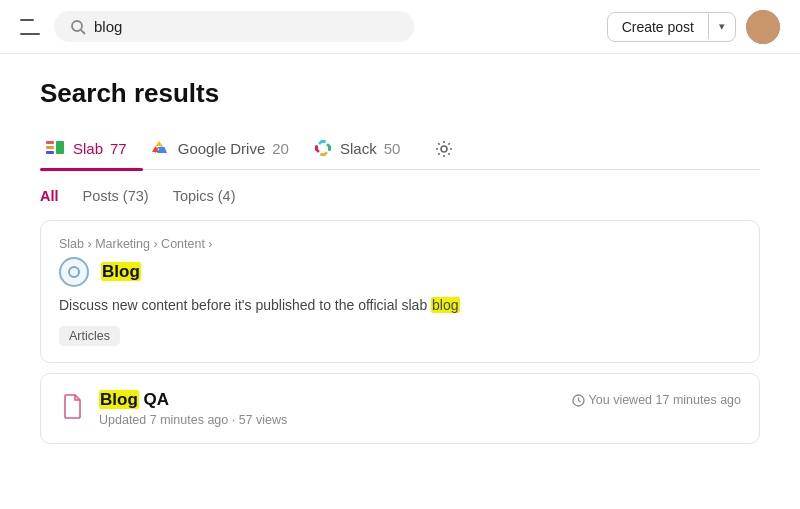 The width and height of the screenshot is (800, 509). I want to click on source-tabs: Slab 77 Google Drive 20, so click(400, 150).